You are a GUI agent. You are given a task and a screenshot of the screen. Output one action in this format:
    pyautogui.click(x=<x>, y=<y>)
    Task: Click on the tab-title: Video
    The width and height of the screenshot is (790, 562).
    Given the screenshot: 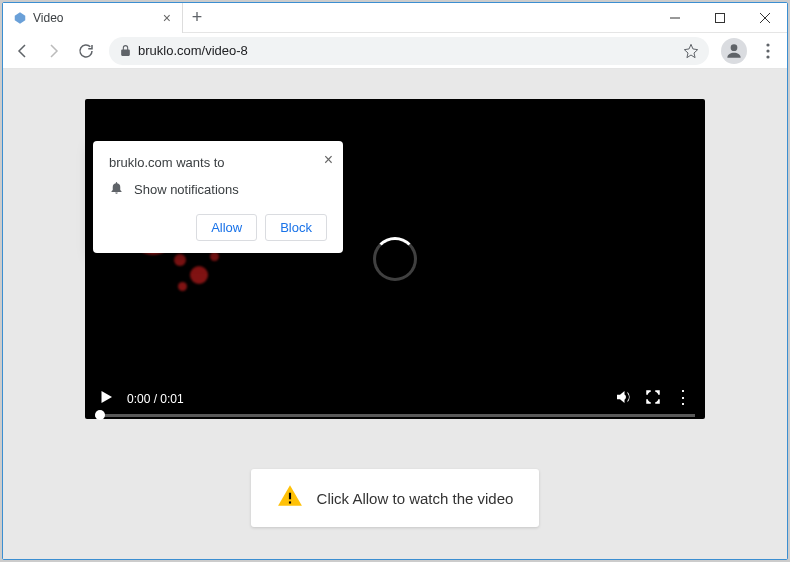 What is the action you would take?
    pyautogui.click(x=94, y=18)
    